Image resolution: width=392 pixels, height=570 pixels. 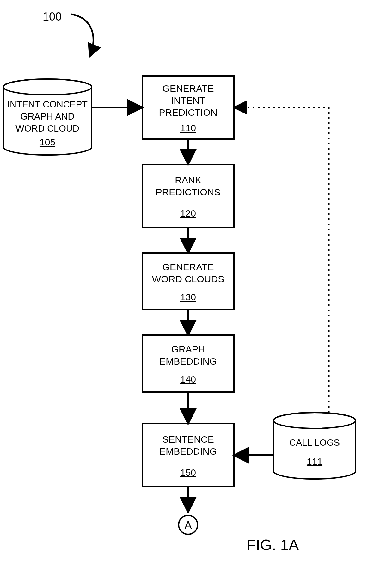 I want to click on cyl111-ref: 111, so click(x=315, y=462).